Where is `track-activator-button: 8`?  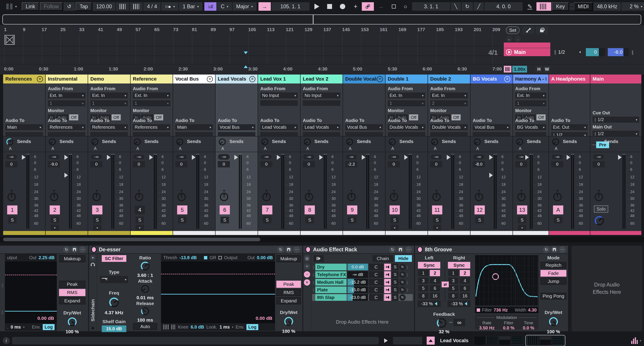
track-activator-button: 8 is located at coordinates (310, 210).